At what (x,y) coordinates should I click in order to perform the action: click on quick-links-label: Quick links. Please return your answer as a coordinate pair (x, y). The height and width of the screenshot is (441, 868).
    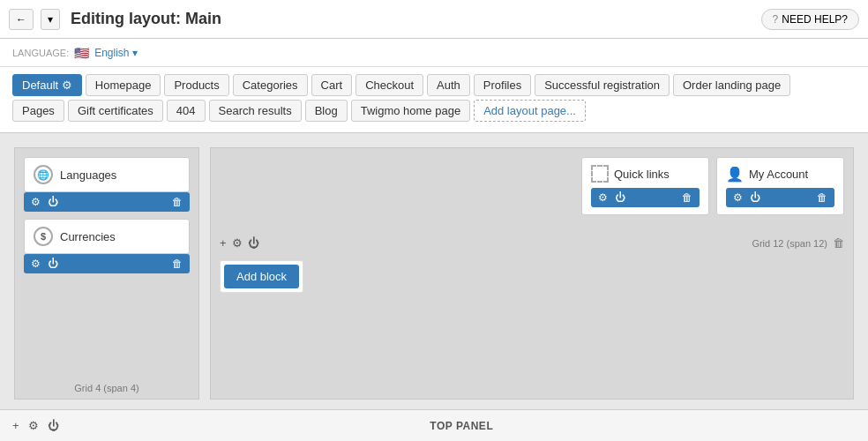
    Looking at the image, I should click on (642, 175).